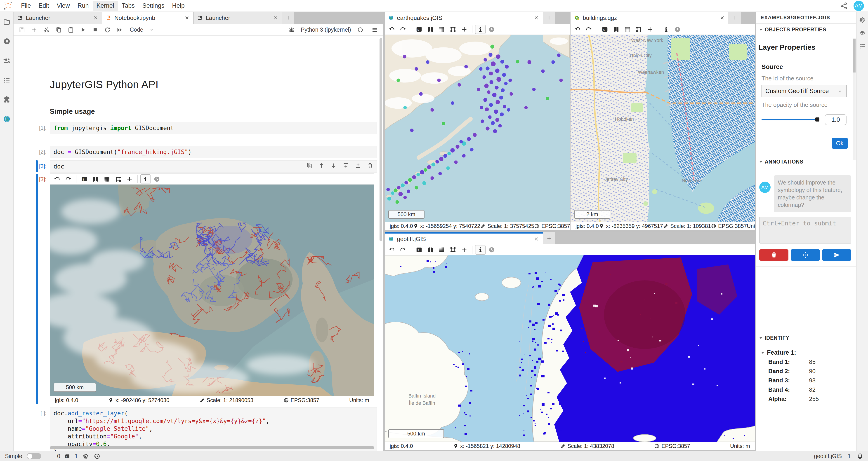  I want to click on earthquakes-map: 500 km, so click(477, 128).